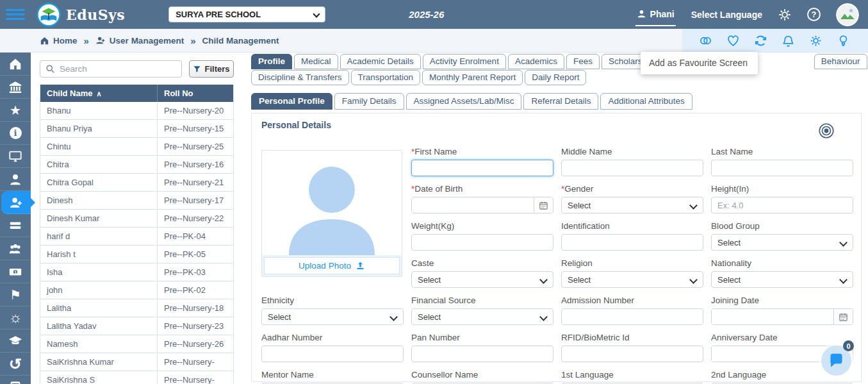 This screenshot has width=868, height=384. What do you see at coordinates (15, 226) in the screenshot?
I see `sidebar-item-card` at bounding box center [15, 226].